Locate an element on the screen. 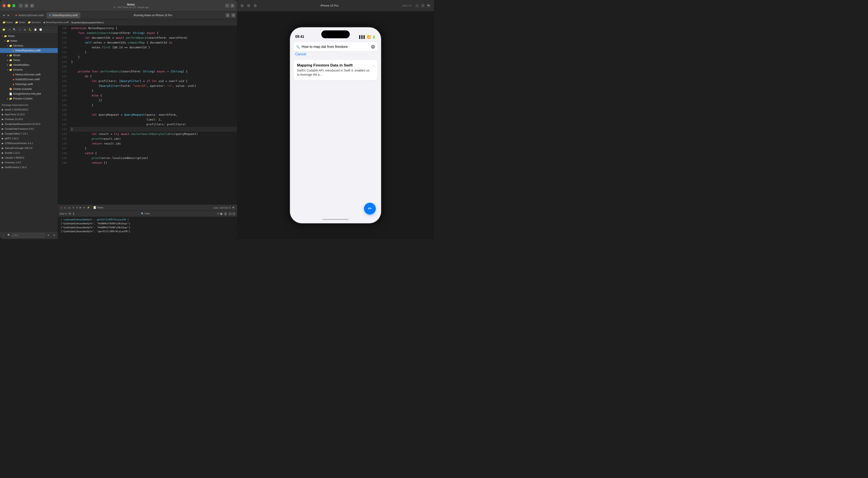 This screenshot has width=868, height=478. search-cancel-button: Cancel is located at coordinates (301, 54).